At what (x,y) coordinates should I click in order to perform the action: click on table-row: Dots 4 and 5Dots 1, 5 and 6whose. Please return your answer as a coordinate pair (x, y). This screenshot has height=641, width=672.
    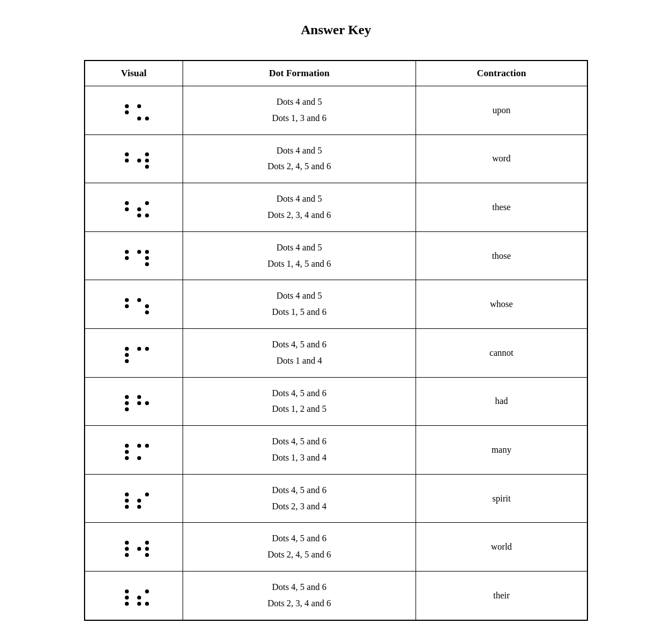
    Looking at the image, I should click on (336, 305).